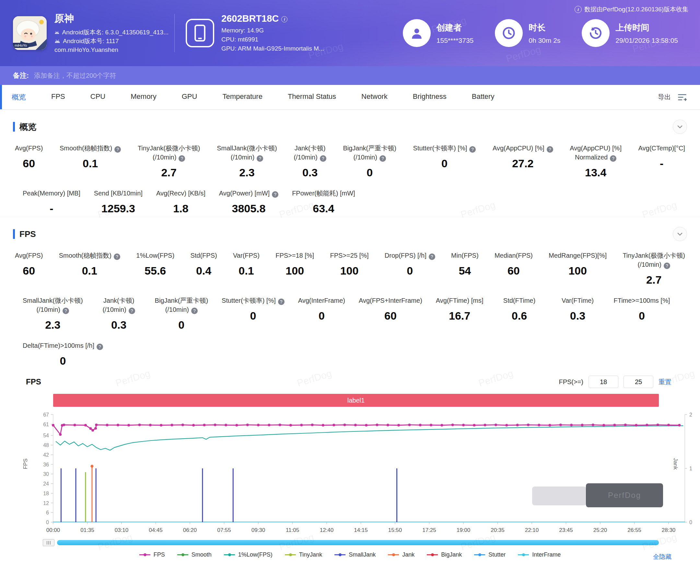 The image size is (700, 588). I want to click on fps-section-title: FPS, so click(28, 234).